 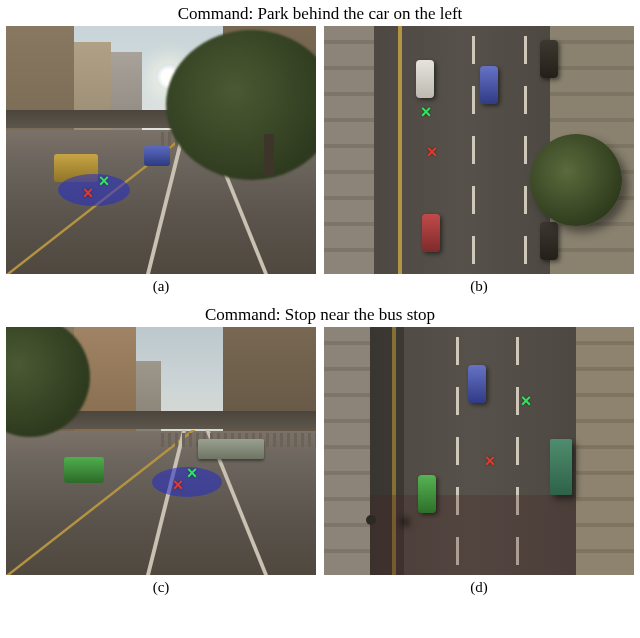 What do you see at coordinates (549, 59) in the screenshot?
I see `tv-car-dark` at bounding box center [549, 59].